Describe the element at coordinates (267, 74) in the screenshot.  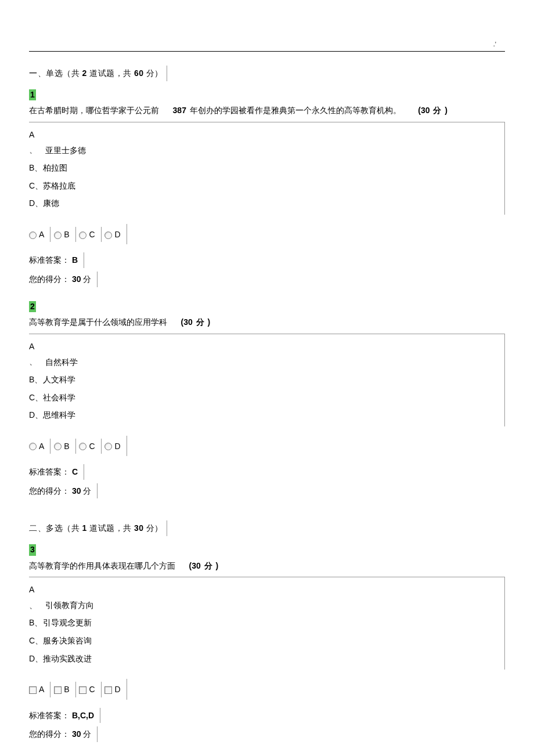
I see `section-single-choice-1: 一、单选（共 2 道试题，共 60 分）` at that location.